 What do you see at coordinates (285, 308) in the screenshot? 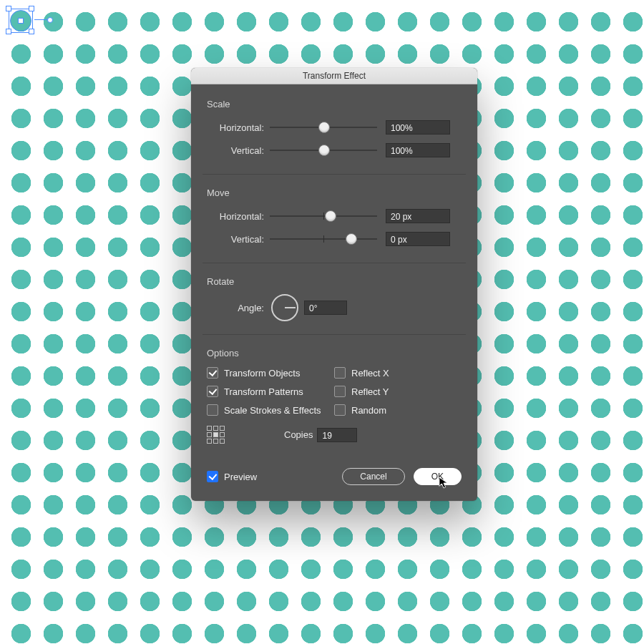
I see `angle-dial` at bounding box center [285, 308].